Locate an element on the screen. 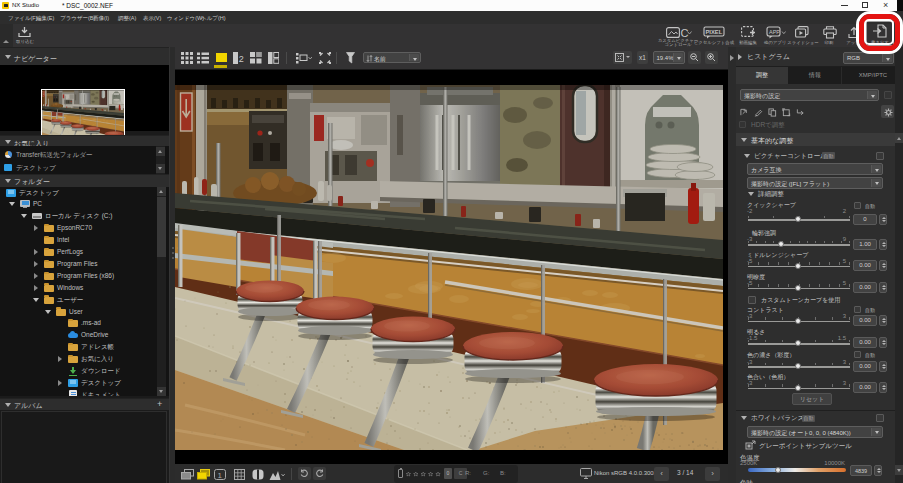  svg-text: 1 is located at coordinates (220, 476).